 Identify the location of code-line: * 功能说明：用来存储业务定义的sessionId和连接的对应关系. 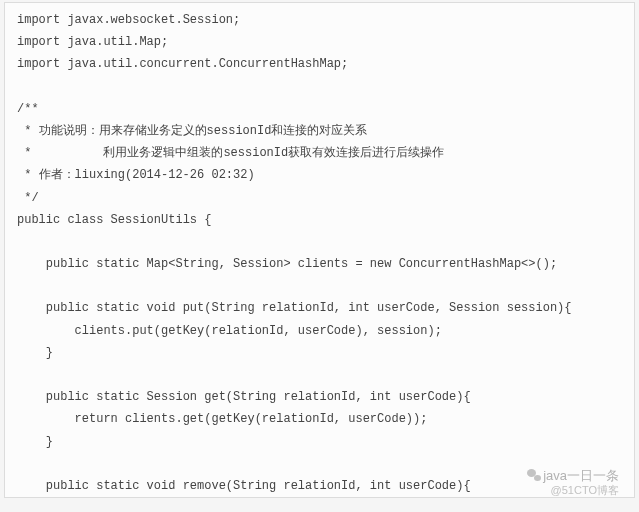
(320, 131).